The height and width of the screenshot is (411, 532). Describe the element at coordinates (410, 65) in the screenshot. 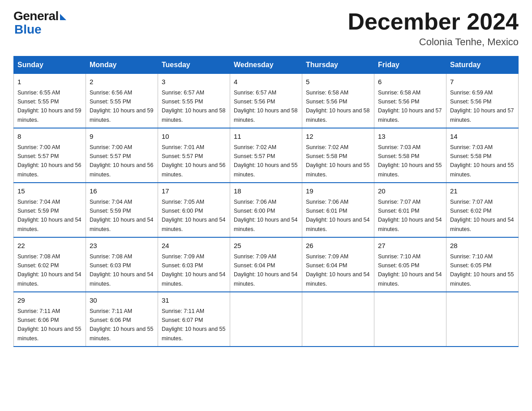

I see `column-header-friday: Friday` at that location.